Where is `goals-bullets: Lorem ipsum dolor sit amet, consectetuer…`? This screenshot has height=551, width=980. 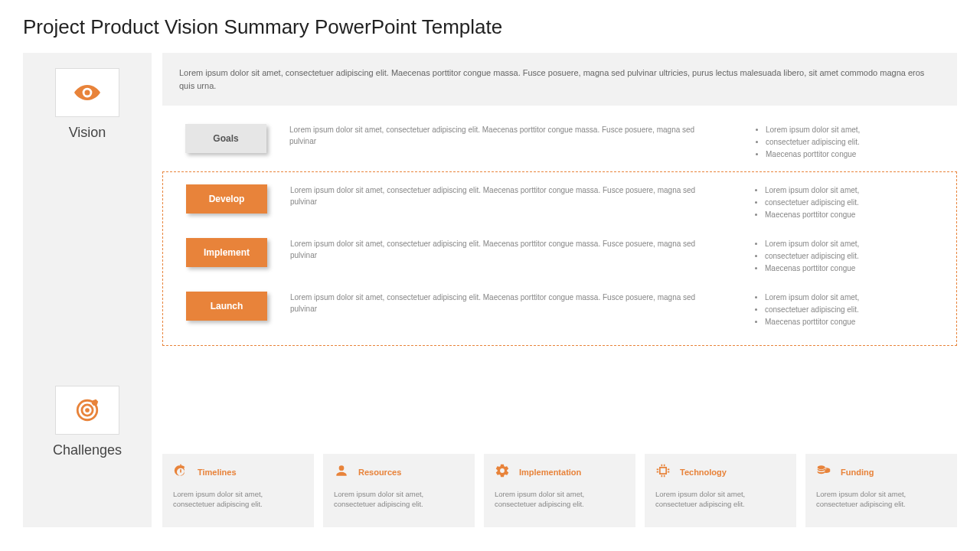 goals-bullets: Lorem ipsum dolor sit amet, consectetuer… is located at coordinates (849, 142).